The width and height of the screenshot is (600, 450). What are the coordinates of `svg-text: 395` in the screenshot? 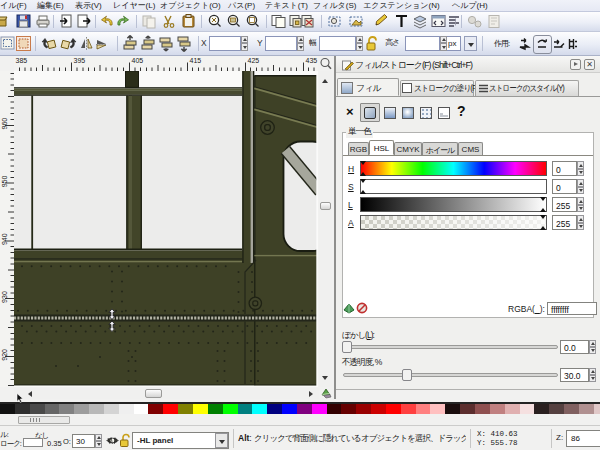 It's located at (80, 60).